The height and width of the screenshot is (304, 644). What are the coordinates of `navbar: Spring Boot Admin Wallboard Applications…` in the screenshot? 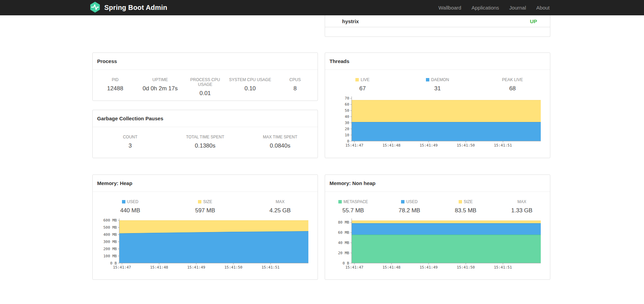 It's located at (322, 7).